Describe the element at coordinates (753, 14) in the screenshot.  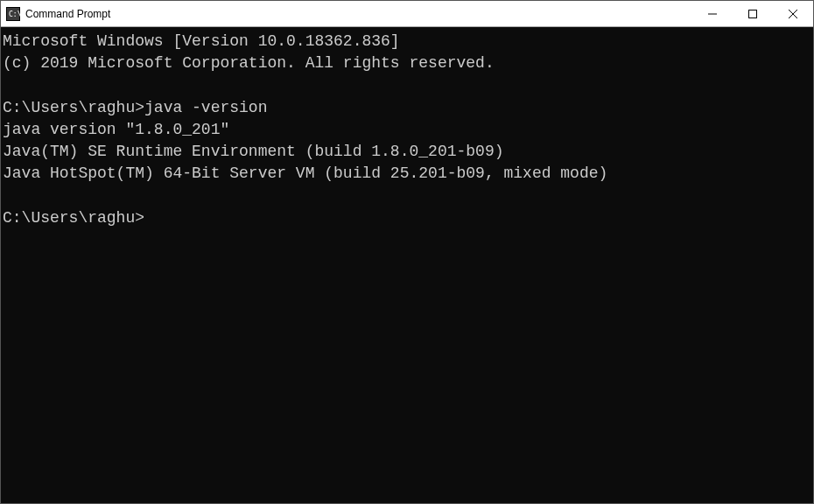
I see `maximize-button` at that location.